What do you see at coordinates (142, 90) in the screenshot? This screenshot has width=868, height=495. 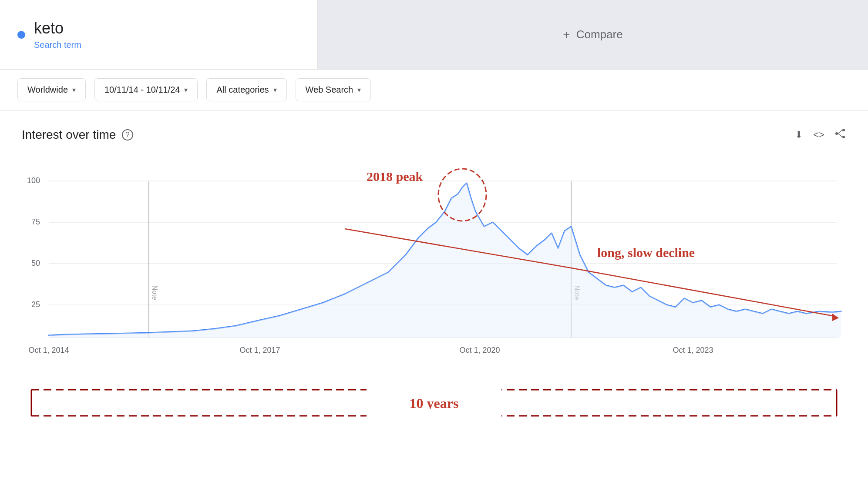 I see `date-filter-label: 10/11/14 - 10/11/24` at bounding box center [142, 90].